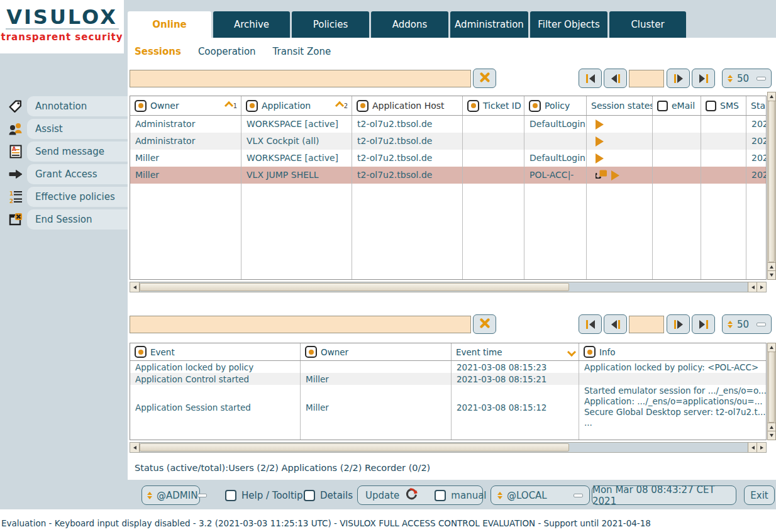 The width and height of the screenshot is (776, 532). What do you see at coordinates (302, 52) in the screenshot?
I see `subtab-transit-zone: Transit Zone` at bounding box center [302, 52].